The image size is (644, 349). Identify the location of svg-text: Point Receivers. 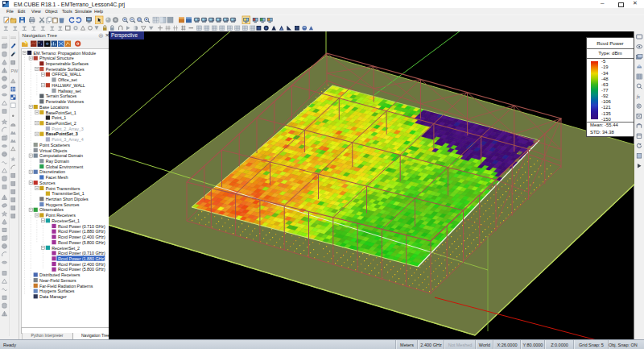
(60, 215).